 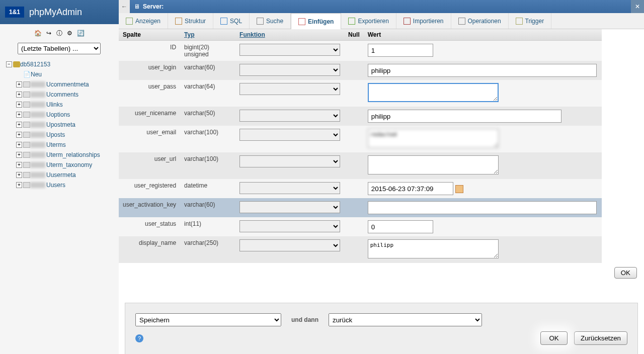 I want to click on back-arrow: ←, so click(x=124, y=7).